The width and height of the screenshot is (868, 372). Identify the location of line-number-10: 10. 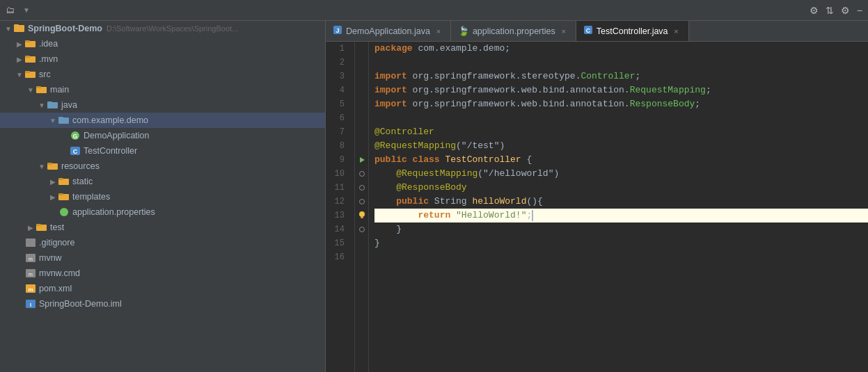
(337, 174).